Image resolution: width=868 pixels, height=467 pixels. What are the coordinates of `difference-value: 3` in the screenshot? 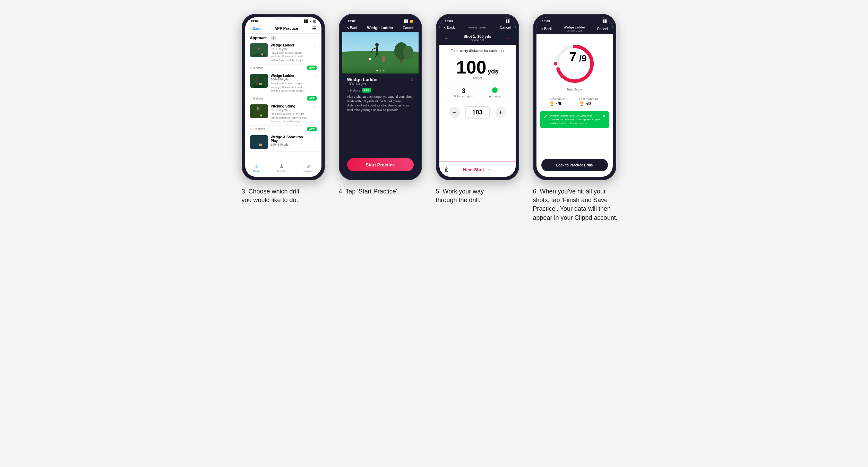 It's located at (464, 91).